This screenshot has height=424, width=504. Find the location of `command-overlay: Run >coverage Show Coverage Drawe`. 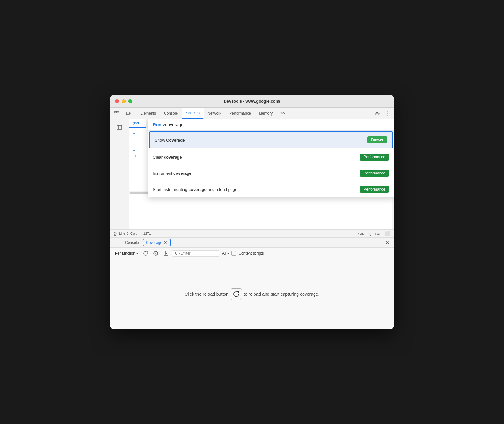

command-overlay: Run >coverage Show Coverage Drawe is located at coordinates (271, 174).